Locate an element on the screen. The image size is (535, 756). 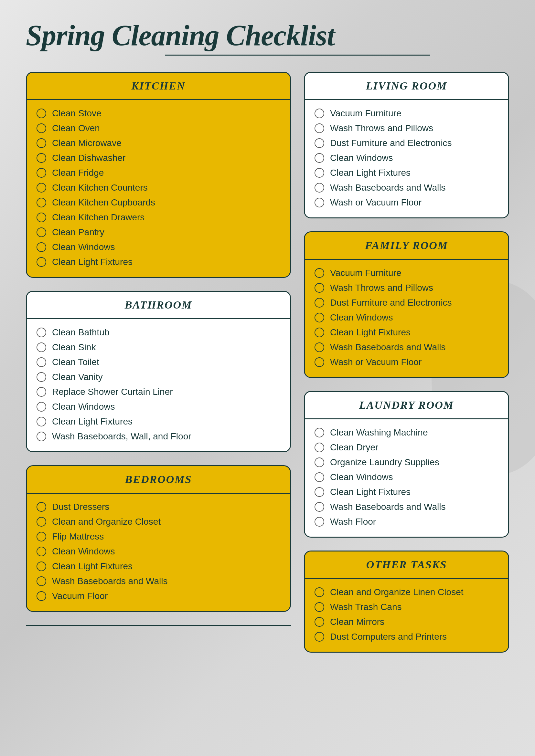
list-item: Clean Microwave is located at coordinates (158, 143).